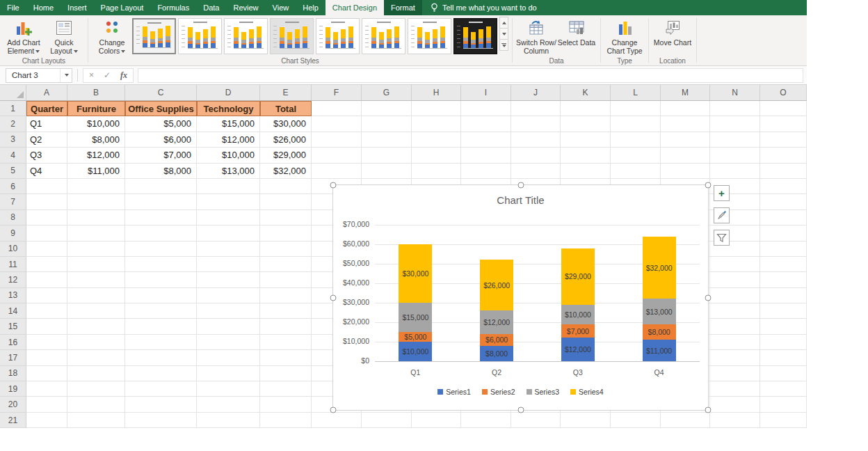  I want to click on grid-cell-E13, so click(286, 296).